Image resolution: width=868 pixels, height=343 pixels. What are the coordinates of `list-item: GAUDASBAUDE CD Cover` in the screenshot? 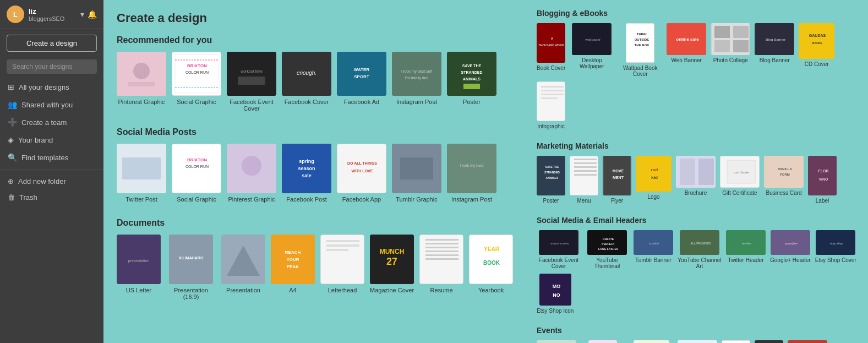 It's located at (817, 50).